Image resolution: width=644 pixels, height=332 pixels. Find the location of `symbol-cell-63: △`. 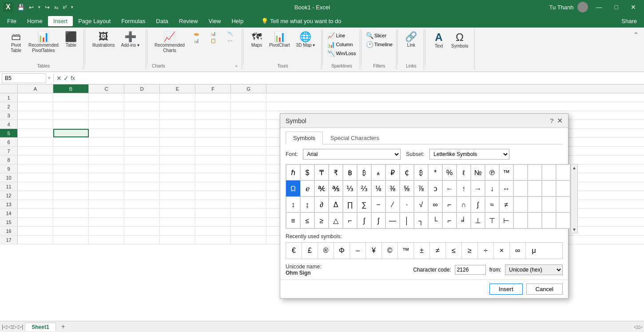

symbol-cell-63: △ is located at coordinates (336, 220).